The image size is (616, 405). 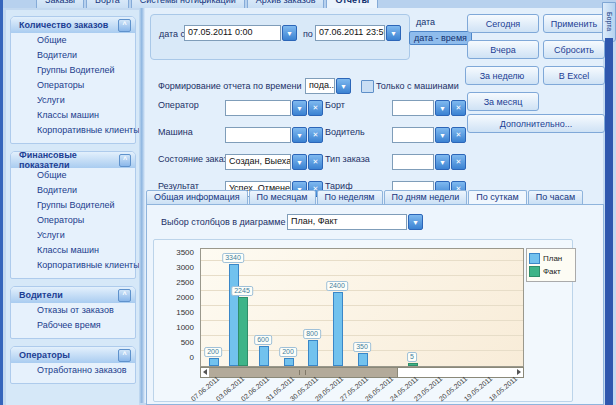 What do you see at coordinates (328, 86) in the screenshot?
I see `time-basis-select: пода... ▼` at bounding box center [328, 86].